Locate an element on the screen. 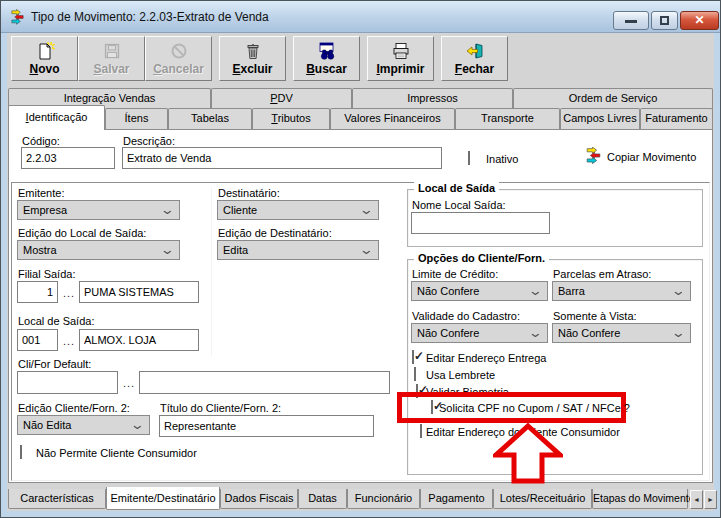 The width and height of the screenshot is (721, 518). maximize-button is located at coordinates (664, 20).